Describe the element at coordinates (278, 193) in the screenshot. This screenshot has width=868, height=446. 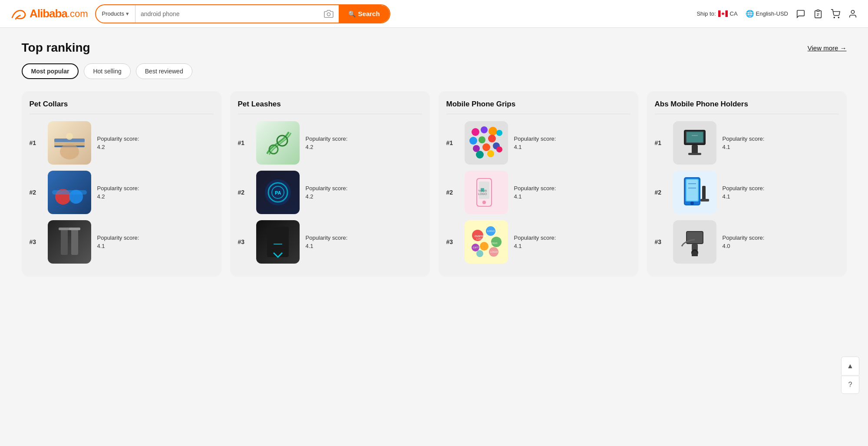
I see `svg-text: PA` at that location.